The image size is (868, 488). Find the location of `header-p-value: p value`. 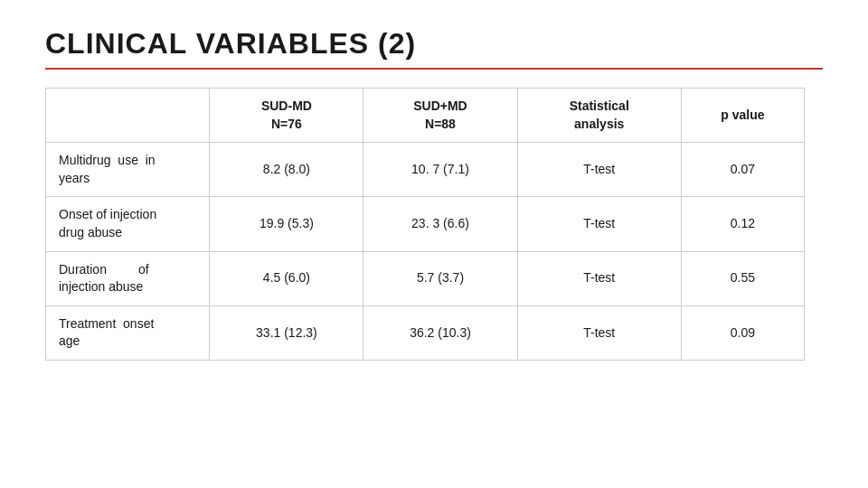

header-p-value: p value is located at coordinates (742, 116).